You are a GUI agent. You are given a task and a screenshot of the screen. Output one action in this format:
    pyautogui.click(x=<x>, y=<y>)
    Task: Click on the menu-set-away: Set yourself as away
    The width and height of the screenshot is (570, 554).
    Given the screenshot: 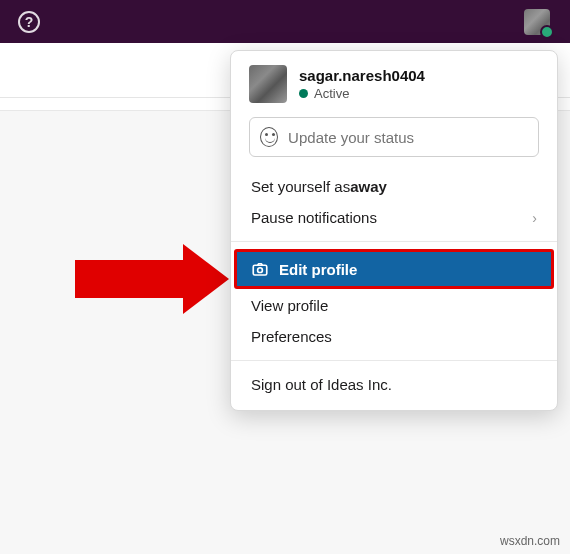 What is the action you would take?
    pyautogui.click(x=394, y=186)
    